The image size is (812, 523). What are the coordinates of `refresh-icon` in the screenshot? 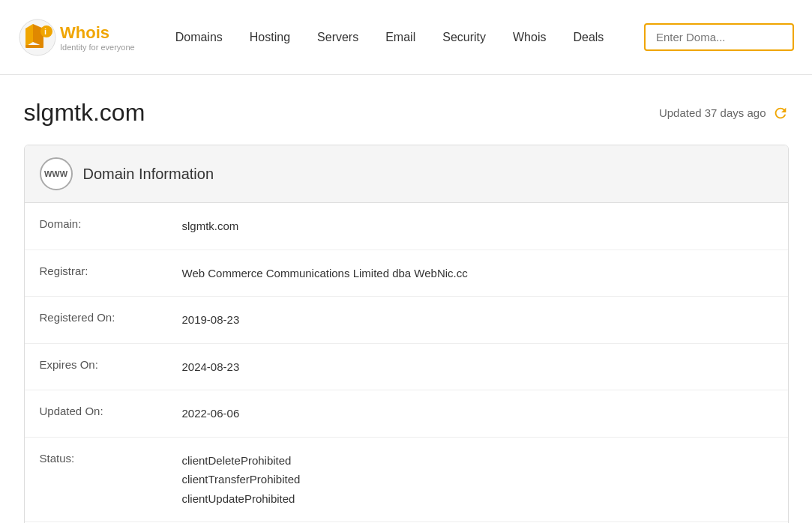 It's located at (781, 113).